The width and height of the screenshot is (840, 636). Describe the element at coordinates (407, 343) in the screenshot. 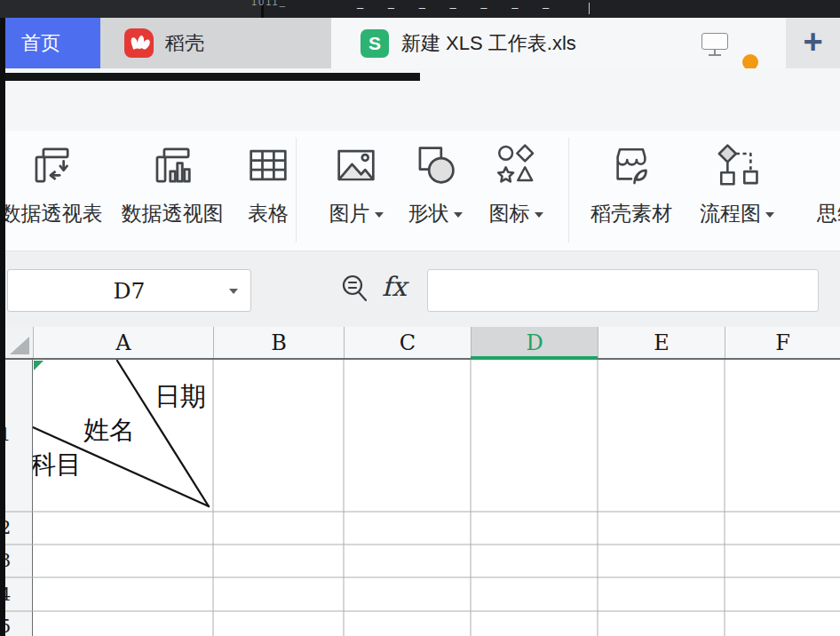

I see `column-header-c: C` at that location.